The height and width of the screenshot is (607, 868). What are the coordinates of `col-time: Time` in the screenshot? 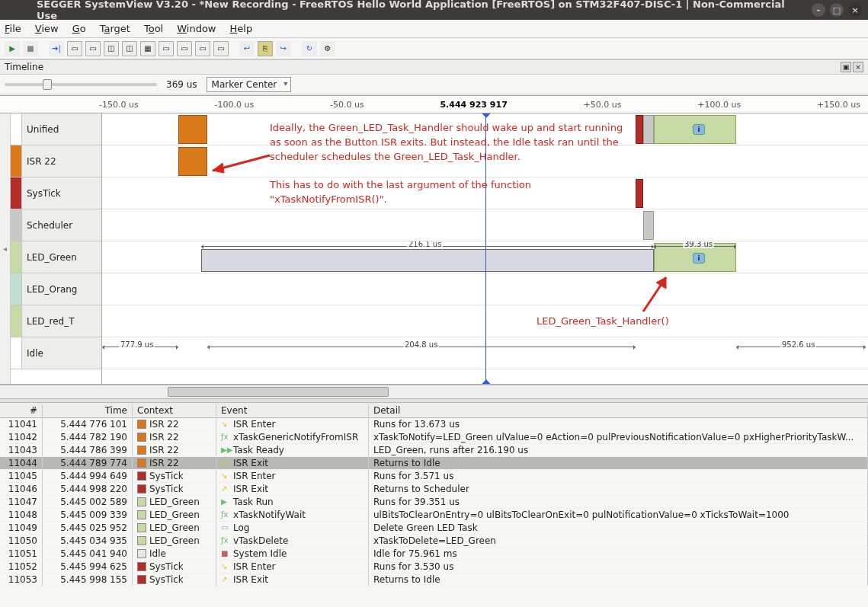 It's located at (88, 411).